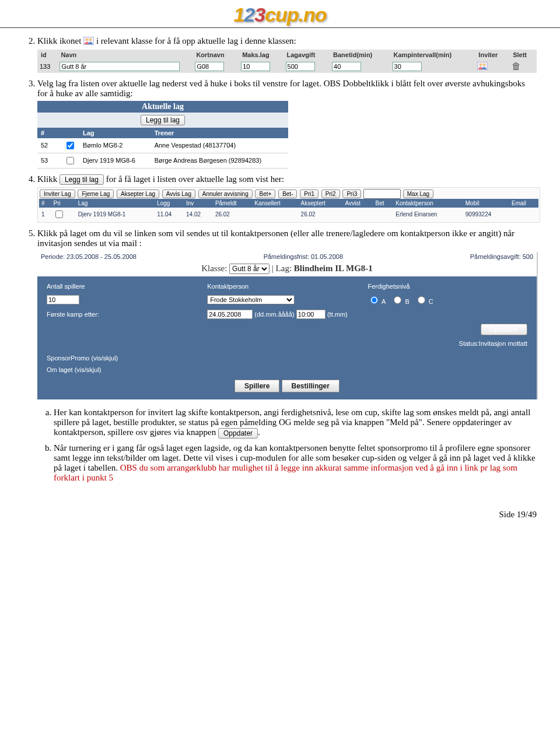 The width and height of the screenshot is (560, 733). What do you see at coordinates (74, 370) in the screenshot?
I see `omlaget-toggle: Om laget (vis/skjul)` at bounding box center [74, 370].